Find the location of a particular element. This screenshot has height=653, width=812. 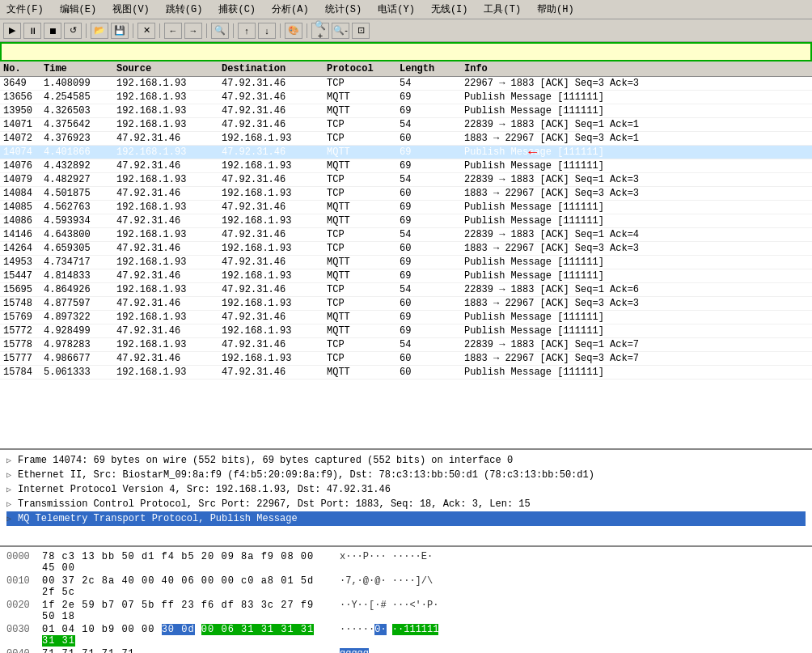

cell-1: 4.897322 is located at coordinates (80, 317).